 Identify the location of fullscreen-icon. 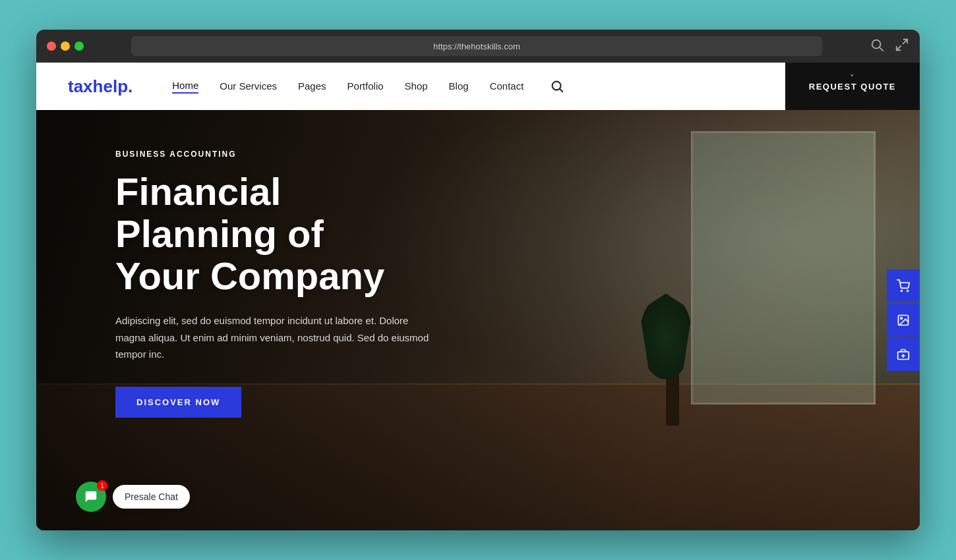
(902, 46).